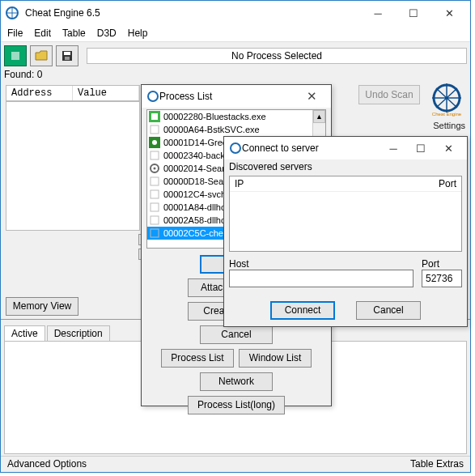 The image size is (475, 476). What do you see at coordinates (442, 278) in the screenshot?
I see `port-input: 52736` at bounding box center [442, 278].